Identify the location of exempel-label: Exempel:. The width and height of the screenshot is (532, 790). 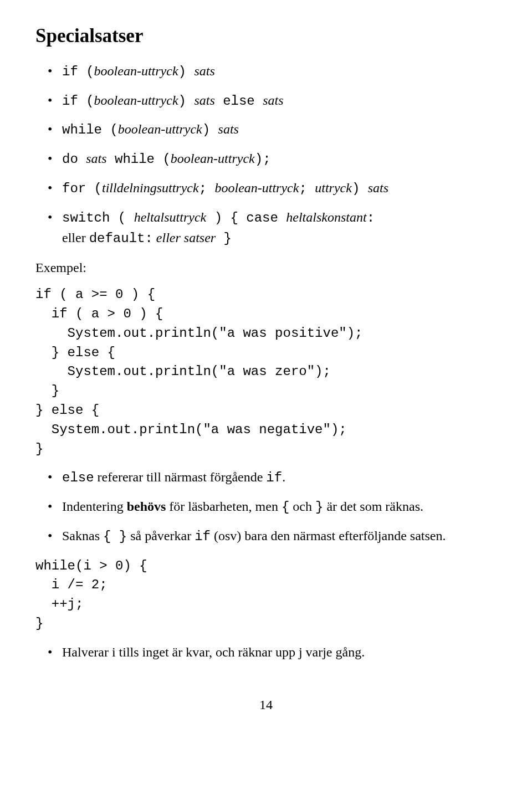
(266, 268).